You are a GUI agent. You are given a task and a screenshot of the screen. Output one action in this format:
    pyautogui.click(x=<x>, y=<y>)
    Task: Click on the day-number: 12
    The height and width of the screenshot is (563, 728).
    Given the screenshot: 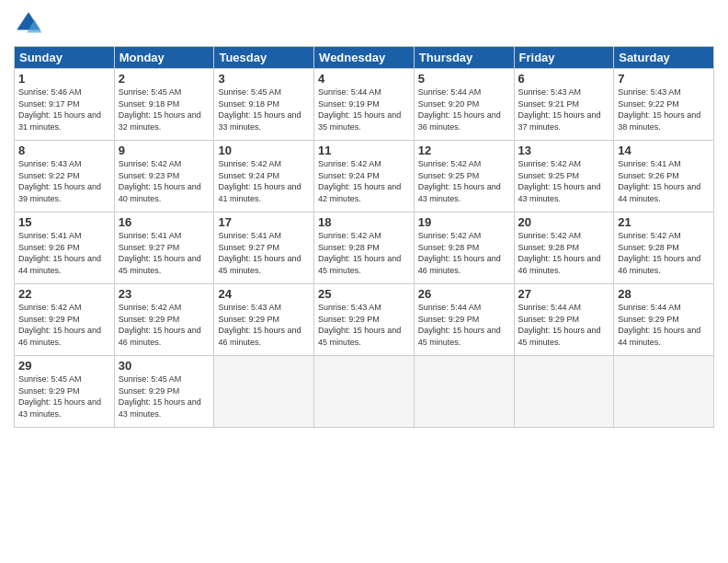 What is the action you would take?
    pyautogui.click(x=464, y=151)
    